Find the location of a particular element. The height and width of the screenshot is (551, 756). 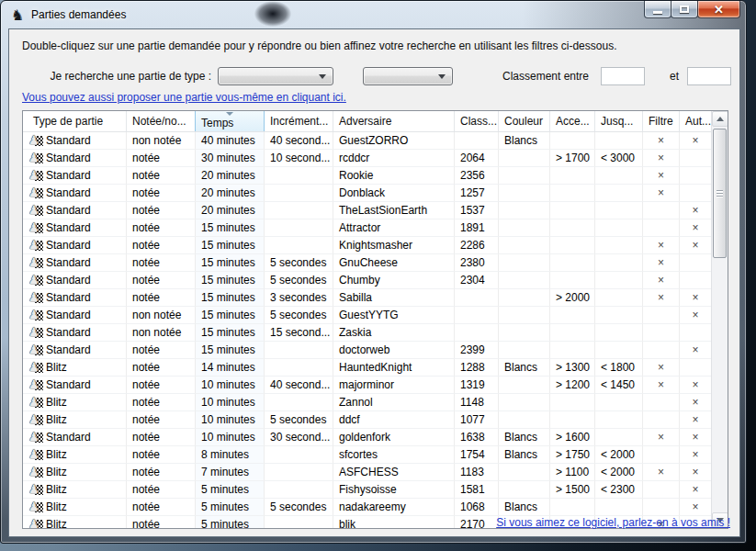

game-type-select is located at coordinates (276, 76).